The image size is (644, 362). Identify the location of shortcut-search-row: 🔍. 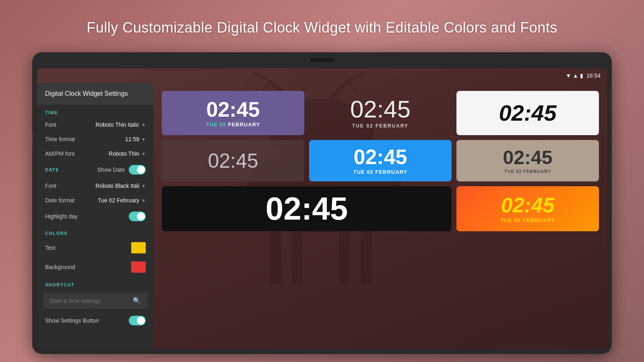
(95, 301).